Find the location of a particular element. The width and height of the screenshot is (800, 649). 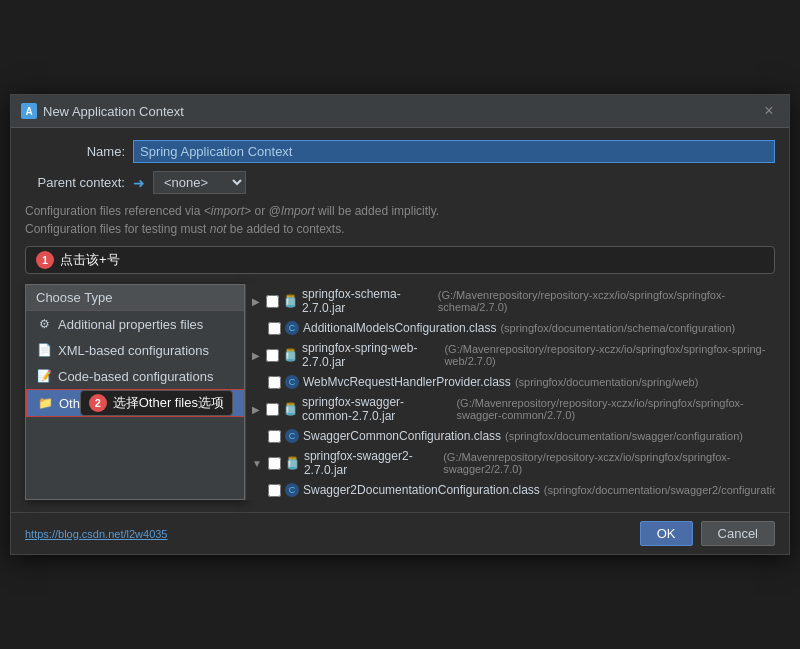

parent-context-select: <none> is located at coordinates (200, 182).